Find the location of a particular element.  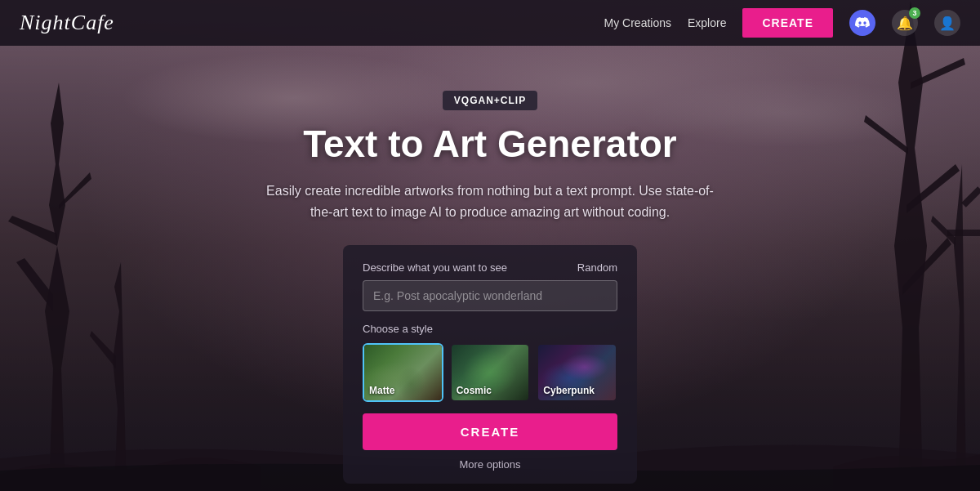

my-creations-link: My Creations is located at coordinates (638, 23).